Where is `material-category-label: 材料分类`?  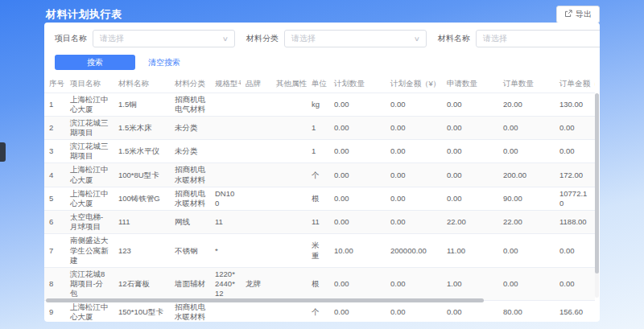 material-category-label: 材料分类 is located at coordinates (262, 39).